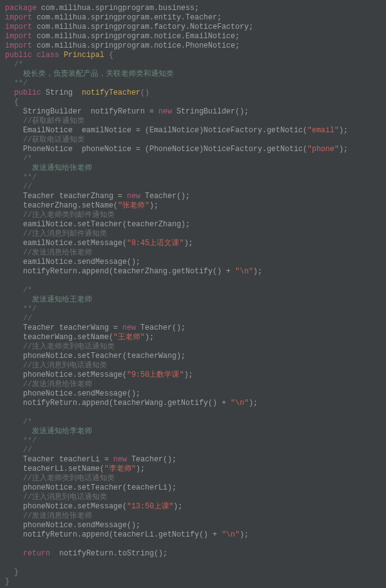 The width and height of the screenshot is (386, 588). Describe the element at coordinates (193, 544) in the screenshot. I see `code-line` at that location.